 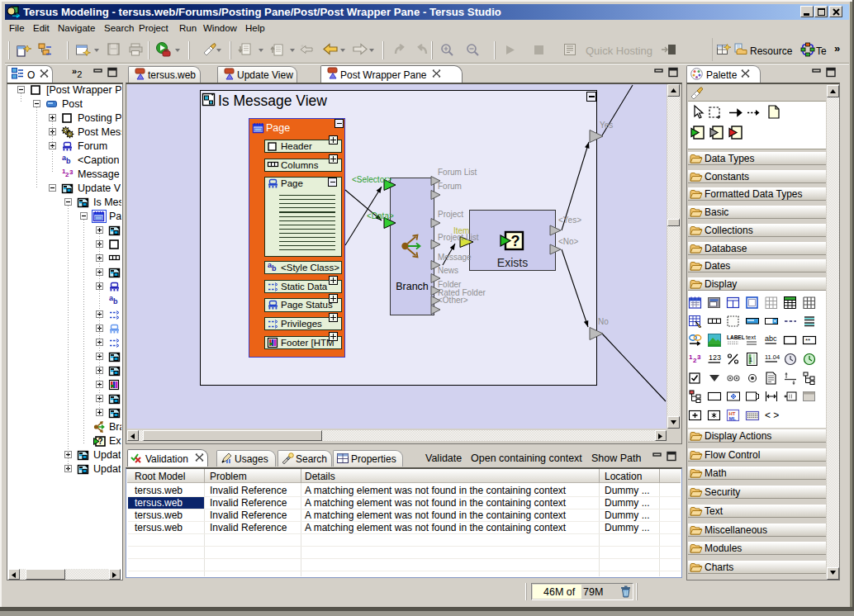 I want to click on svg-text: Forum, so click(x=449, y=187).